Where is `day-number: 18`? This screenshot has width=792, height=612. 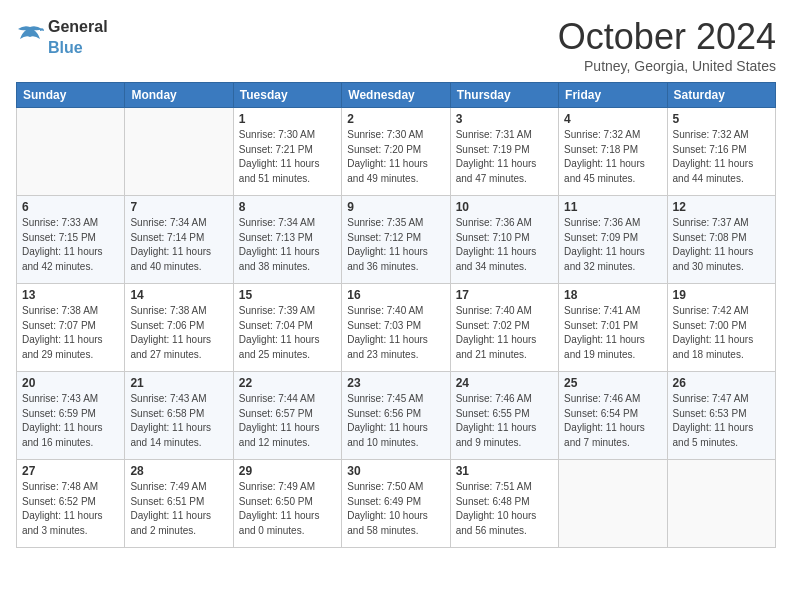 day-number: 18 is located at coordinates (612, 295).